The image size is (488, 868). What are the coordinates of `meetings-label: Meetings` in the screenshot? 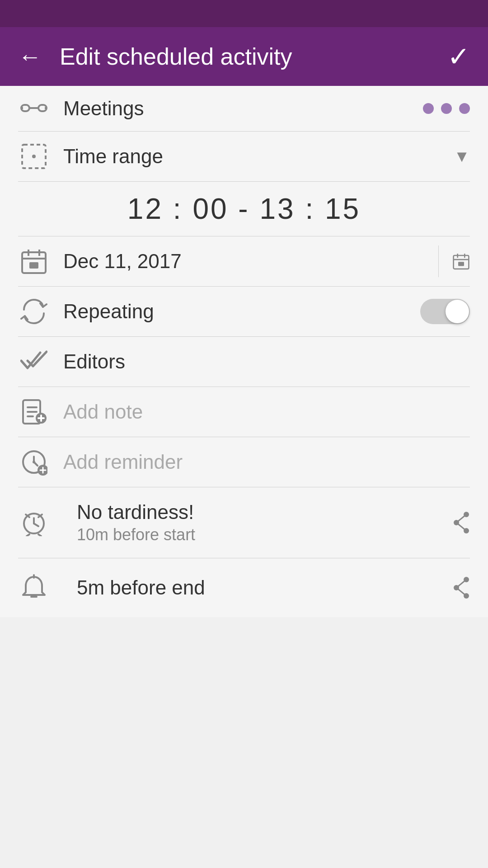 It's located at (243, 108).